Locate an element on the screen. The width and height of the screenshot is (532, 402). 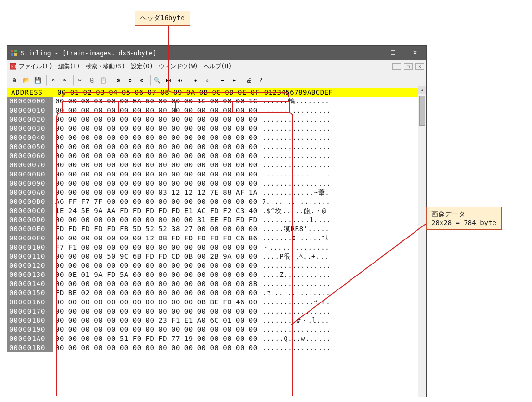
hex-ascii: .ｾ.............. is located at coordinates (294, 293).